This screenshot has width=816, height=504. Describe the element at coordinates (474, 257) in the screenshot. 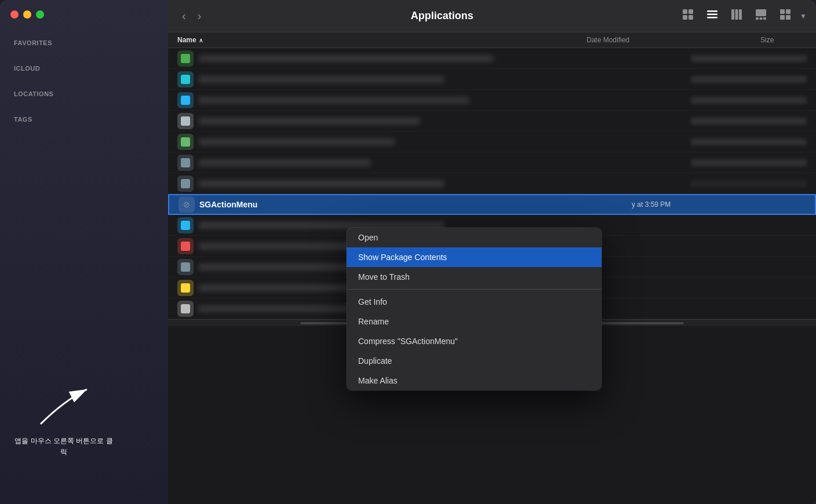

I see `context-menu-item-show-package-contents: Show Package Contents` at that location.